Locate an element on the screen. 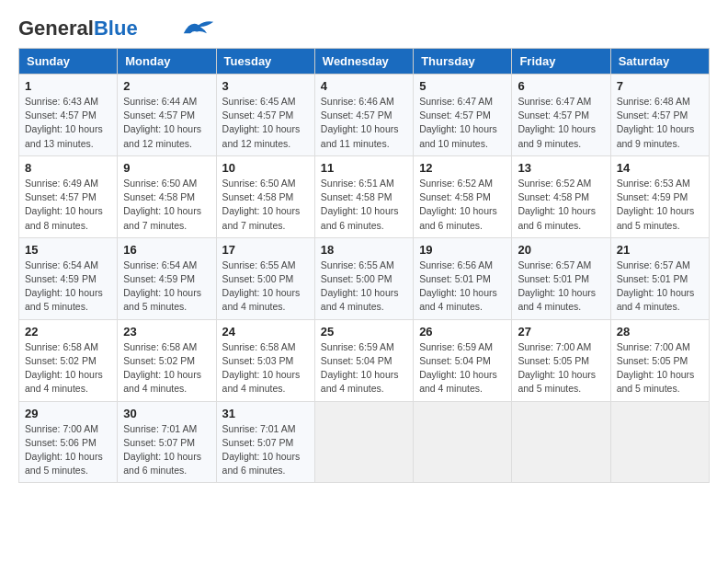 This screenshot has height=563, width=728. day-number: 20 is located at coordinates (561, 250).